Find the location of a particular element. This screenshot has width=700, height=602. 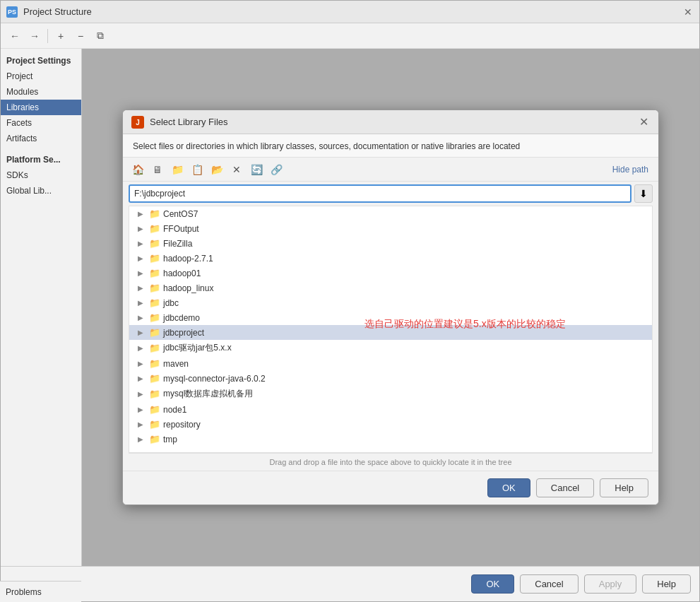

sidebar-item-libraries: Libraries is located at coordinates (41, 107).